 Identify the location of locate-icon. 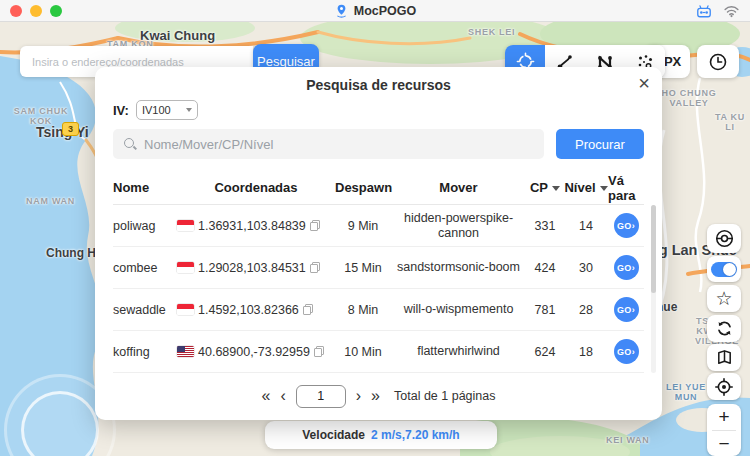
(724, 387).